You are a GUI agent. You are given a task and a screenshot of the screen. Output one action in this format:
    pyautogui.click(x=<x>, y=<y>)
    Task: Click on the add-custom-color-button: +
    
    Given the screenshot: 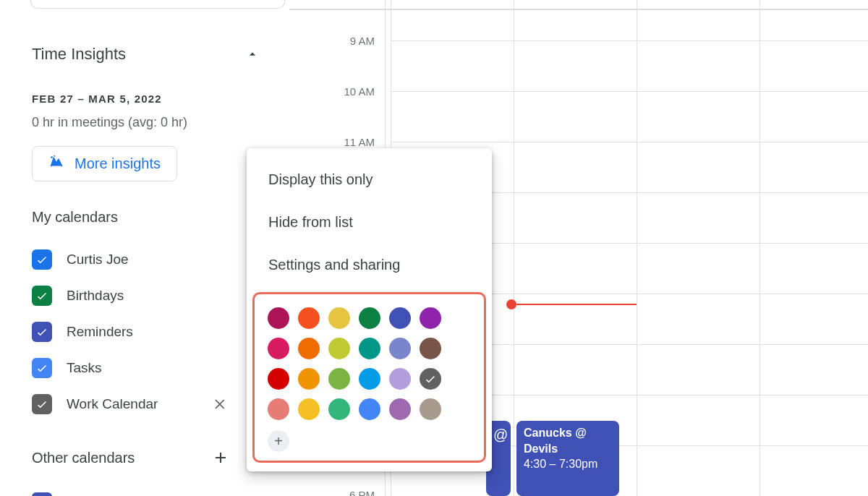 What is the action you would take?
    pyautogui.click(x=278, y=441)
    